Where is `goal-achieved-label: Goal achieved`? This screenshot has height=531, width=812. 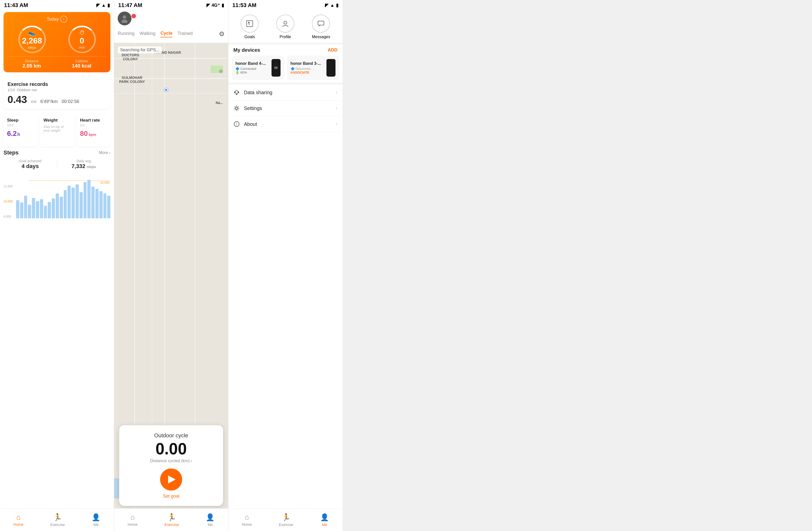 goal-achieved-label: Goal achieved is located at coordinates (30, 161).